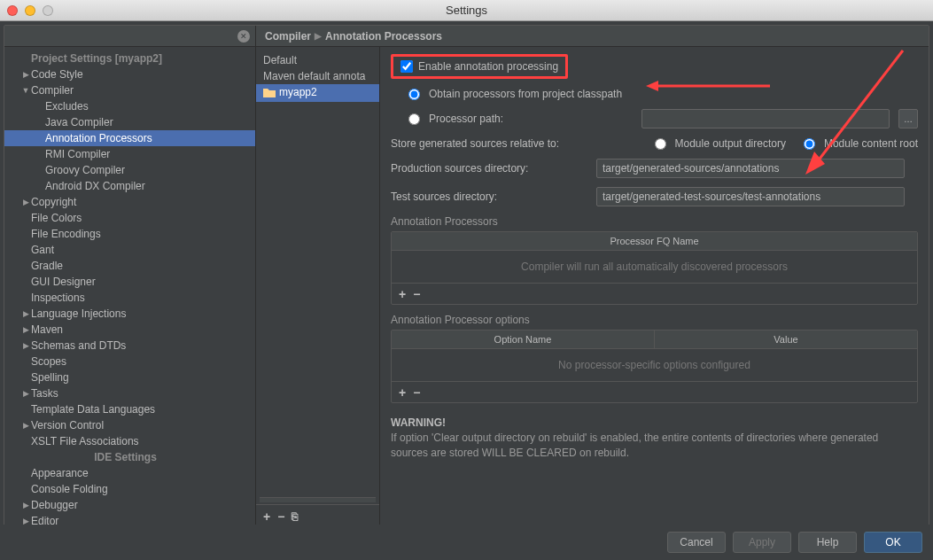  What do you see at coordinates (53, 202) in the screenshot?
I see `tree-item-label: Copyright` at bounding box center [53, 202].